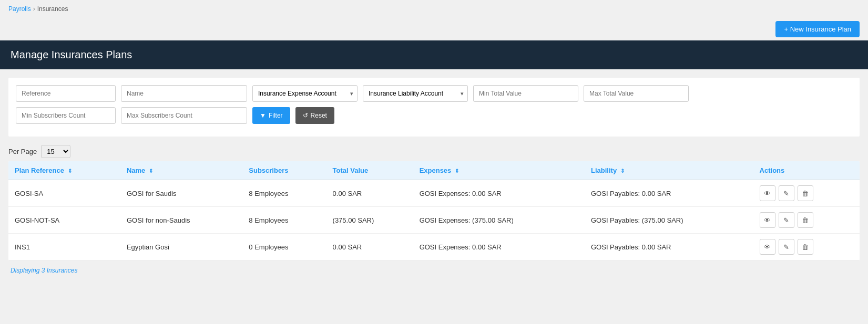 This screenshot has width=868, height=324. I want to click on col-liability-label: Liability, so click(604, 170).